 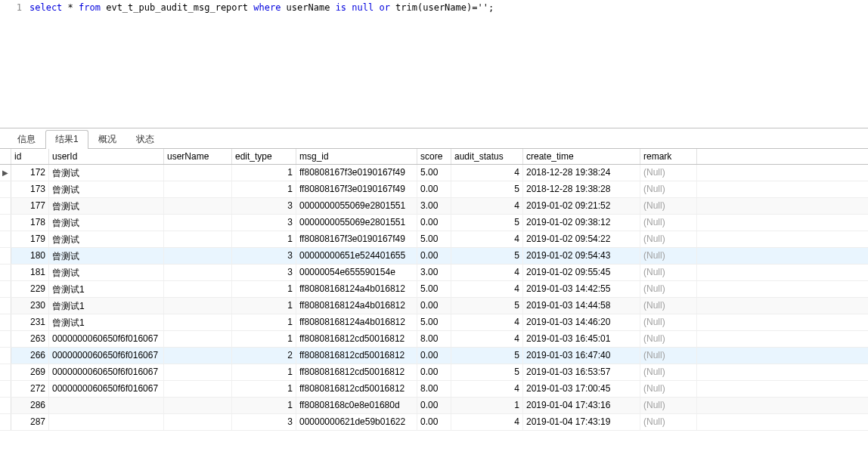 I want to click on tab-状态: 状态, so click(x=145, y=139).